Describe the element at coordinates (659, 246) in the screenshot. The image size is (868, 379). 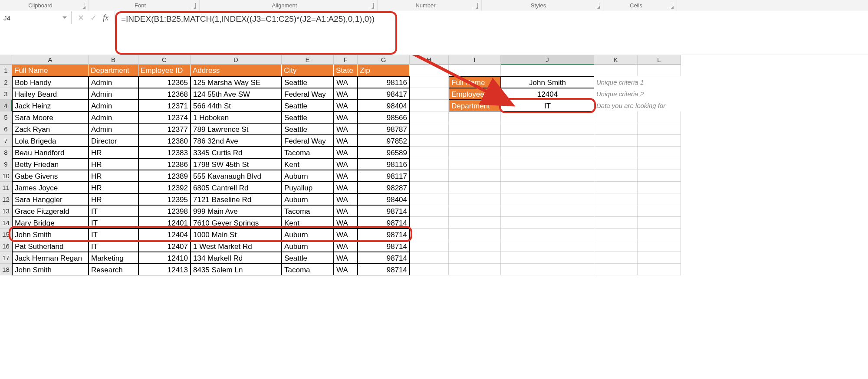
I see `cell-L16` at that location.